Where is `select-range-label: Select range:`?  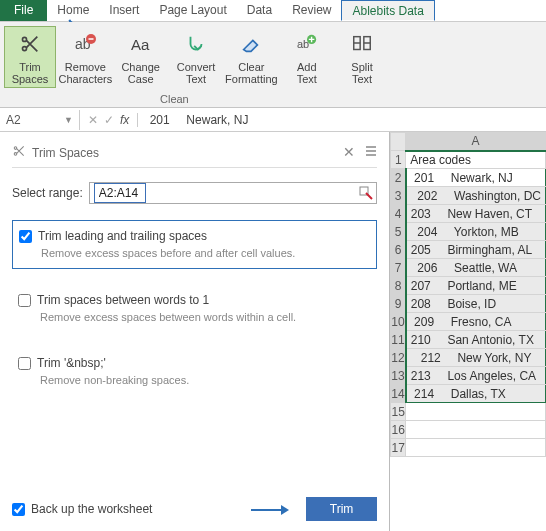
select-range-label: Select range: is located at coordinates (48, 193).